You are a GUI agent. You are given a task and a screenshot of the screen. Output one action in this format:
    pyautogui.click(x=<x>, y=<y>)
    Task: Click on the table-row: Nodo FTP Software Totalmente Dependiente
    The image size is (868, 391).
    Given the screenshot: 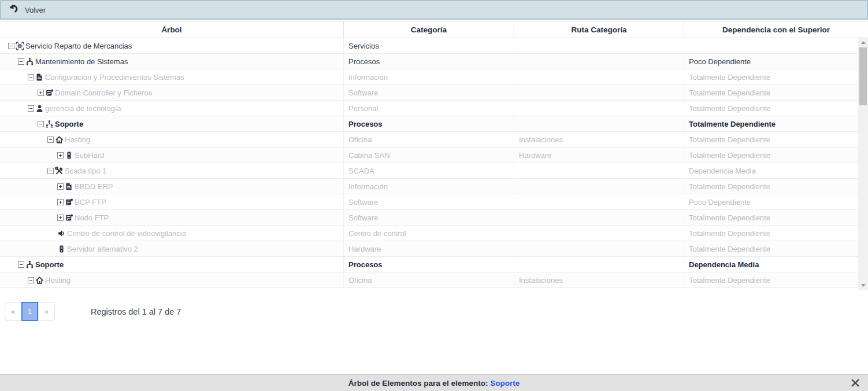 What is the action you would take?
    pyautogui.click(x=429, y=217)
    